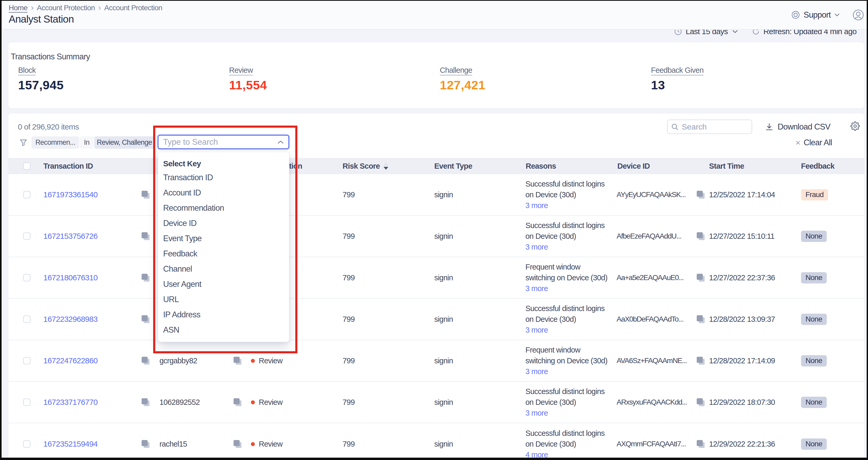 The width and height of the screenshot is (868, 460). Describe the element at coordinates (436, 319) in the screenshot. I see `table-row: 1672232968983 799 signin Successful dist…` at that location.